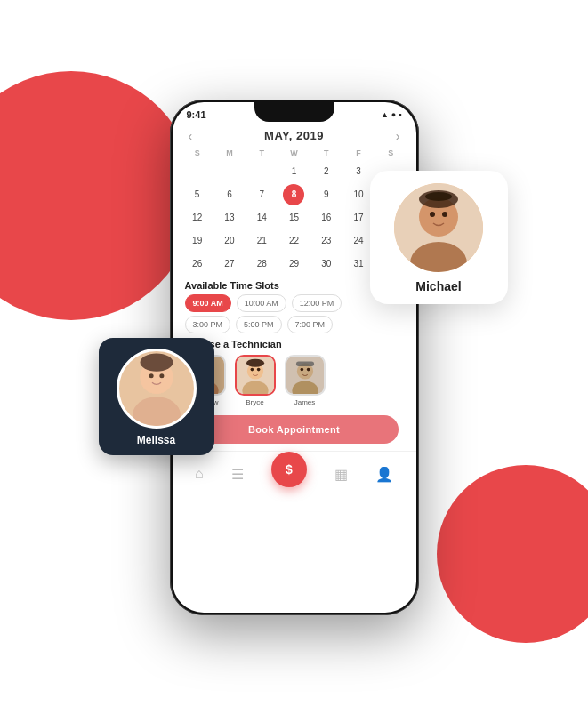 The width and height of the screenshot is (588, 714). What do you see at coordinates (439, 286) in the screenshot?
I see `michael-name: Michael` at bounding box center [439, 286].